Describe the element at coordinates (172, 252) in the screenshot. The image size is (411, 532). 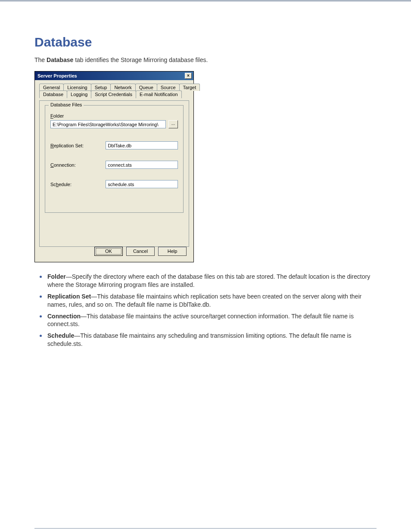
I see `help-button: Help` at that location.